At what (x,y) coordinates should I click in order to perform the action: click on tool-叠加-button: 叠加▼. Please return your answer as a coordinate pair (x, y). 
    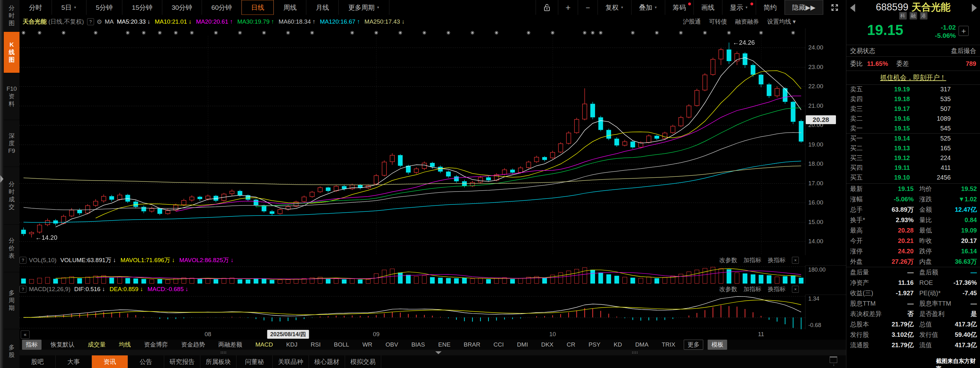
    Looking at the image, I should click on (648, 8).